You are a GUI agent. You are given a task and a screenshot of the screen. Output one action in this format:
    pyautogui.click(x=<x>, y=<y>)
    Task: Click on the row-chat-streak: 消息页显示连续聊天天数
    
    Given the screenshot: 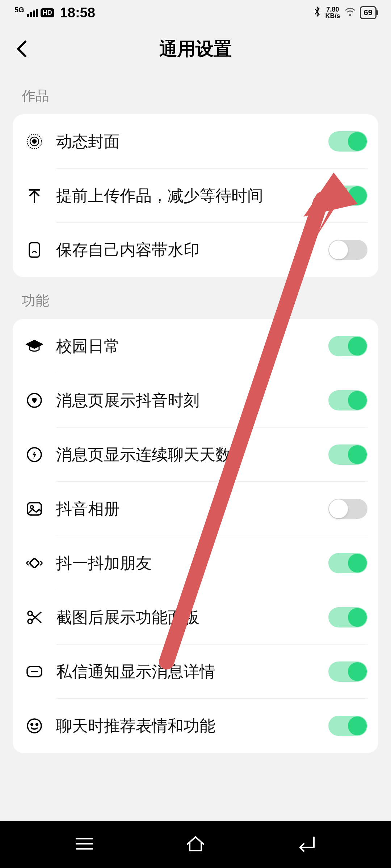 What is the action you would take?
    pyautogui.click(x=196, y=455)
    